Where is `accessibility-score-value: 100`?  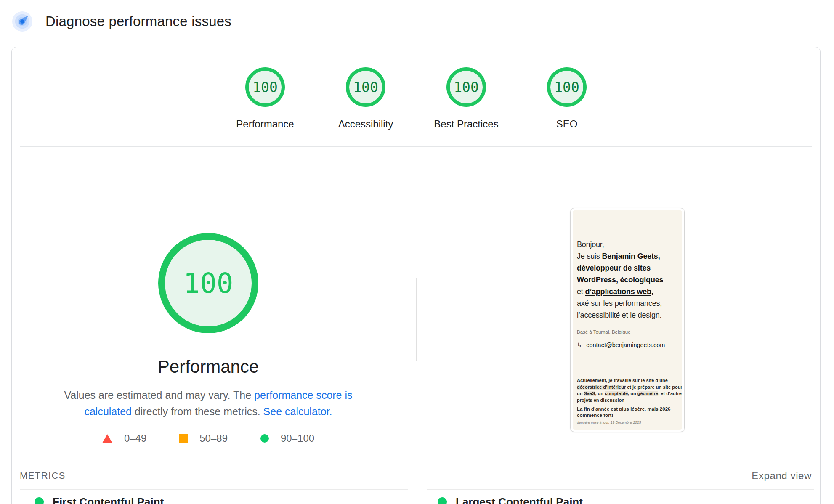 accessibility-score-value: 100 is located at coordinates (366, 88).